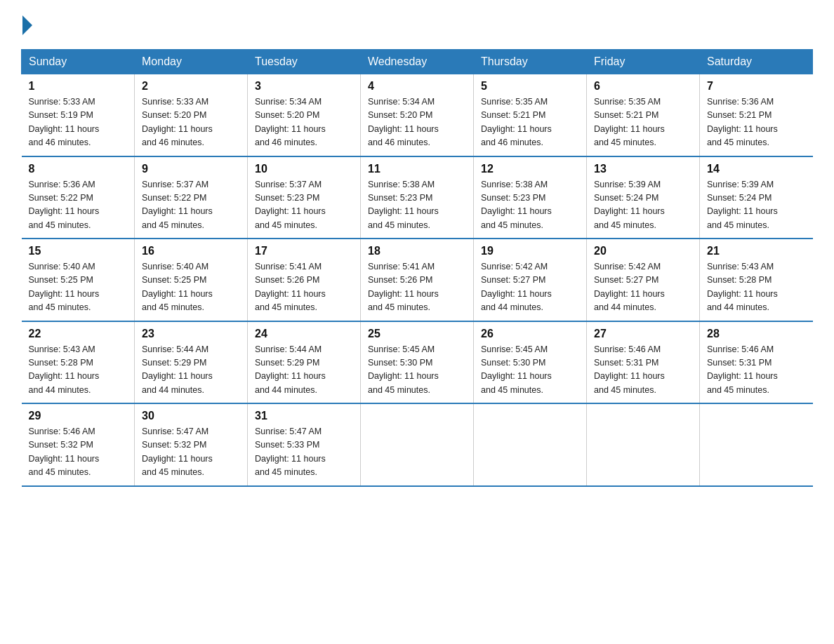  I want to click on calendar-cell: 22 Sunrise: 5:43 AM Sunset: 5:28 PM Dayl…, so click(79, 363).